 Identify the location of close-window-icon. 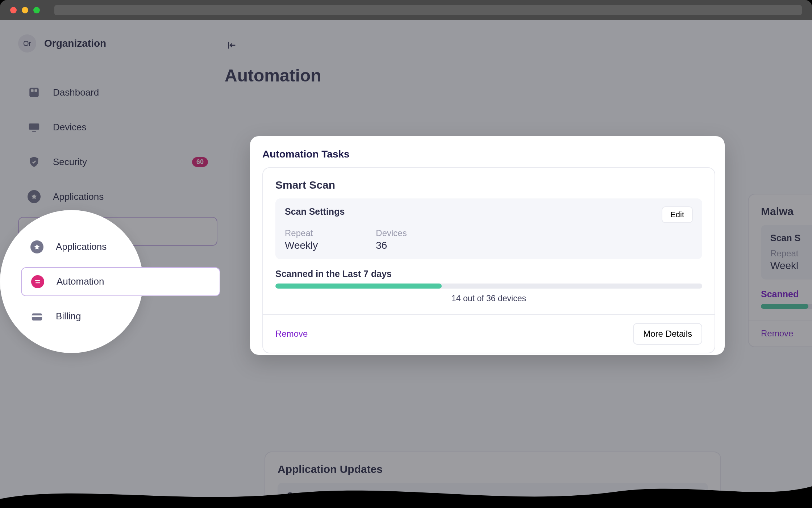
(13, 10).